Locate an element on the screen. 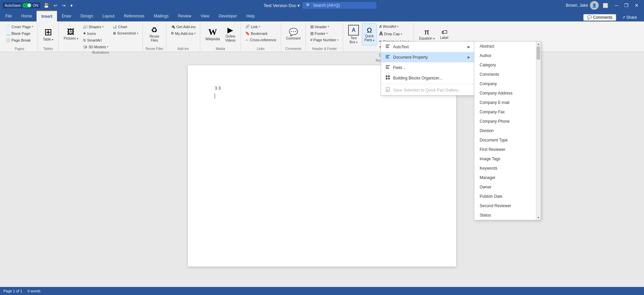 The image size is (644, 295). ribbon-tabs: File Home Insert Draw Design Layout Refe… is located at coordinates (322, 16).